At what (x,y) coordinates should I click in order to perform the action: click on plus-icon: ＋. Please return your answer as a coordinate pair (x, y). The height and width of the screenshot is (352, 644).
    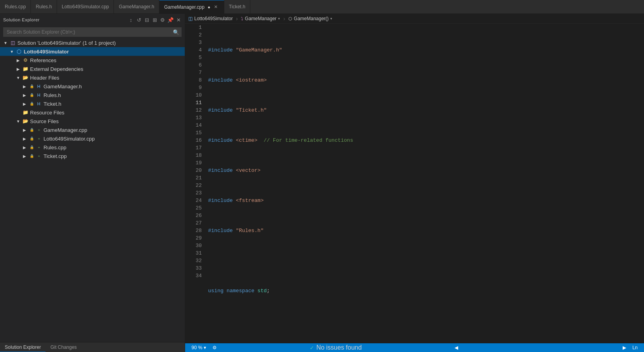
    Looking at the image, I should click on (39, 139).